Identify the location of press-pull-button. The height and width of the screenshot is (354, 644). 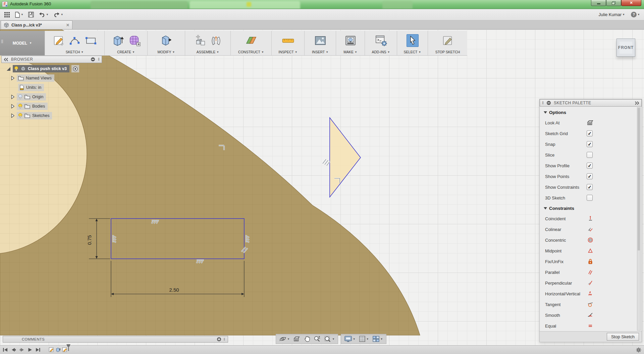
(166, 41).